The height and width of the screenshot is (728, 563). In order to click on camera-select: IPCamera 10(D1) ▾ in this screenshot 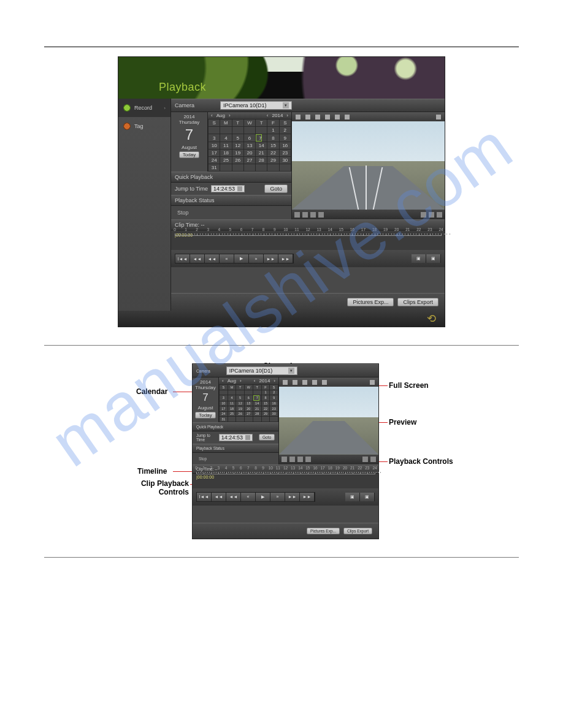, I will do `click(256, 105)`.